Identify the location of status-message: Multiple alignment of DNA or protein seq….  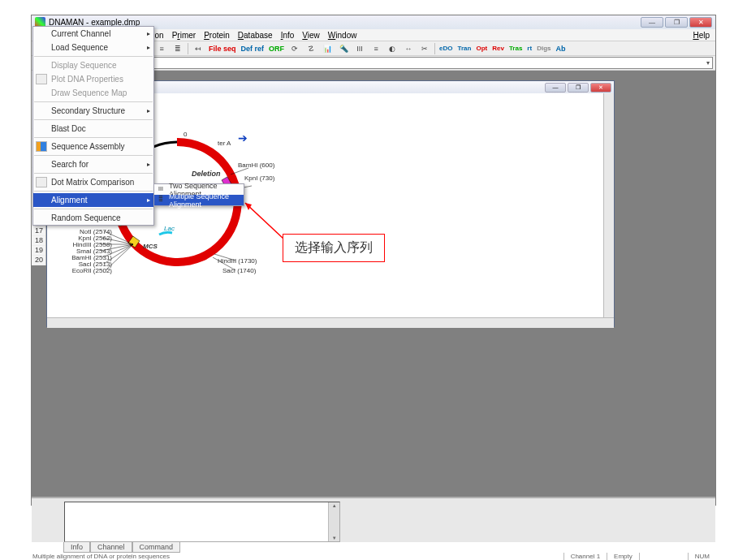
(297, 557).